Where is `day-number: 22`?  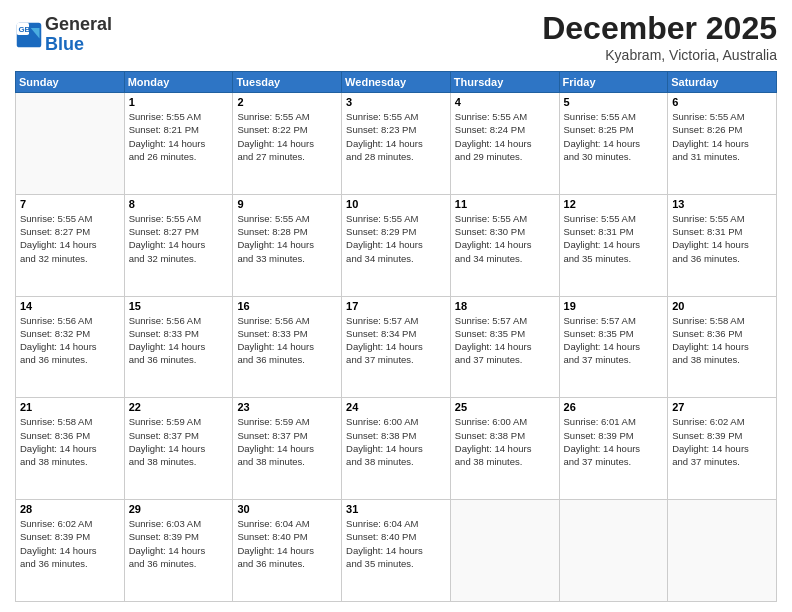
day-number: 22 is located at coordinates (179, 407).